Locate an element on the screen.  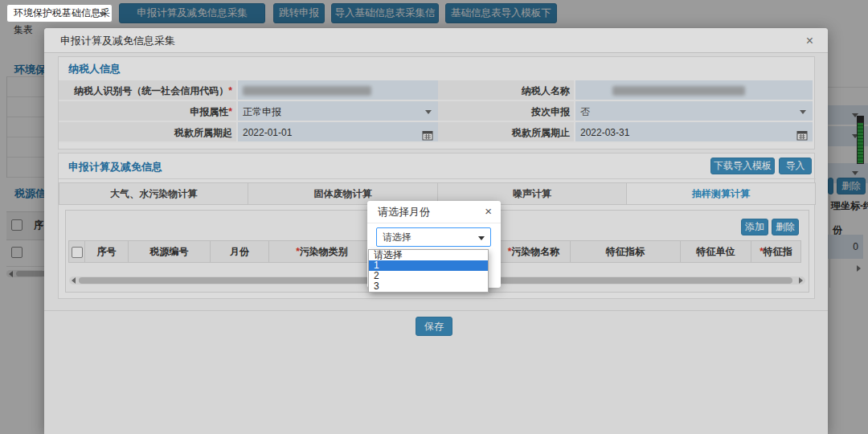
form-type-select: 环境保护税基础信息采集表 is located at coordinates (59, 13).